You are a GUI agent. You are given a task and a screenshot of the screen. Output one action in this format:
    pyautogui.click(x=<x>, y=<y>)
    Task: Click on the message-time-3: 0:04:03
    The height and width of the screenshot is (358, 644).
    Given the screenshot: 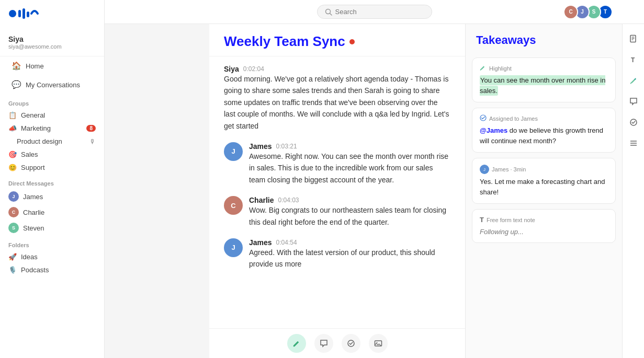 What is the action you would take?
    pyautogui.click(x=288, y=200)
    